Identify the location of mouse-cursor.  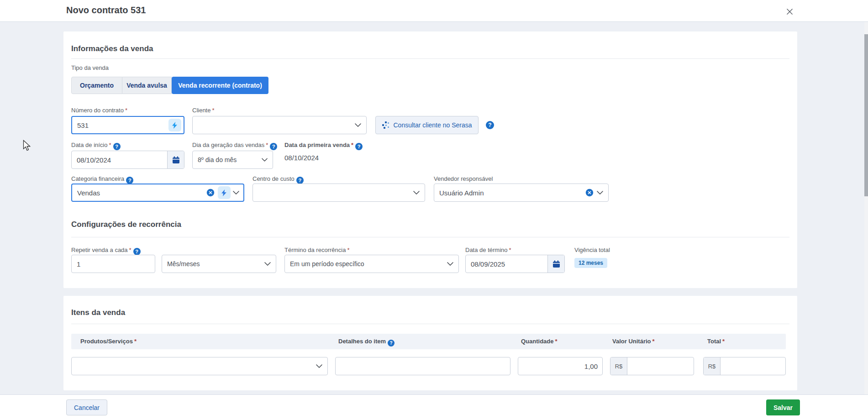
(27, 147).